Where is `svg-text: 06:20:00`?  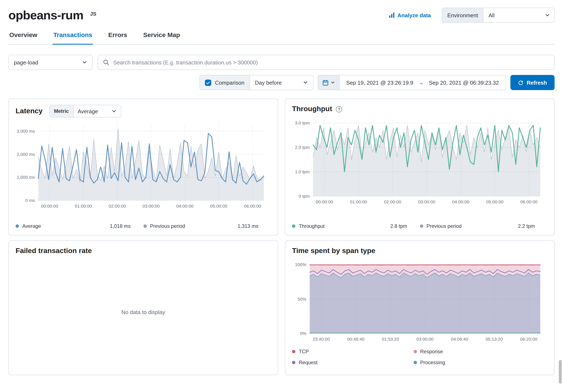 svg-text: 06:20:00 is located at coordinates (529, 339).